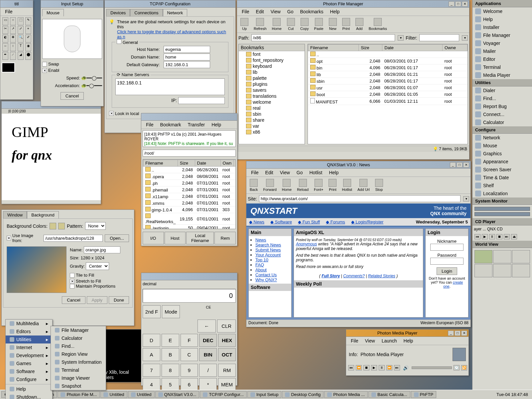  Describe the element at coordinates (78, 378) in the screenshot. I see `submenu-item: Image Viewer` at that location.